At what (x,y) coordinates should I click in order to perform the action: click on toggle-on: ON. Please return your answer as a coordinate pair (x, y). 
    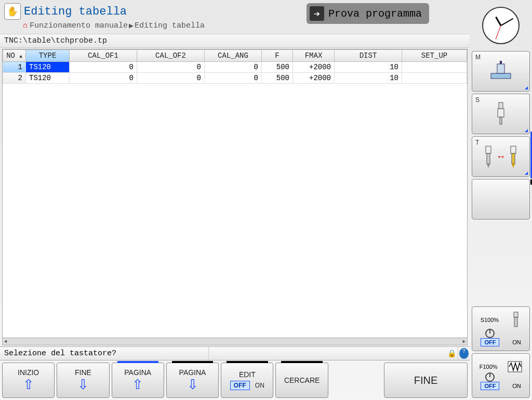
    Looking at the image, I should click on (260, 385).